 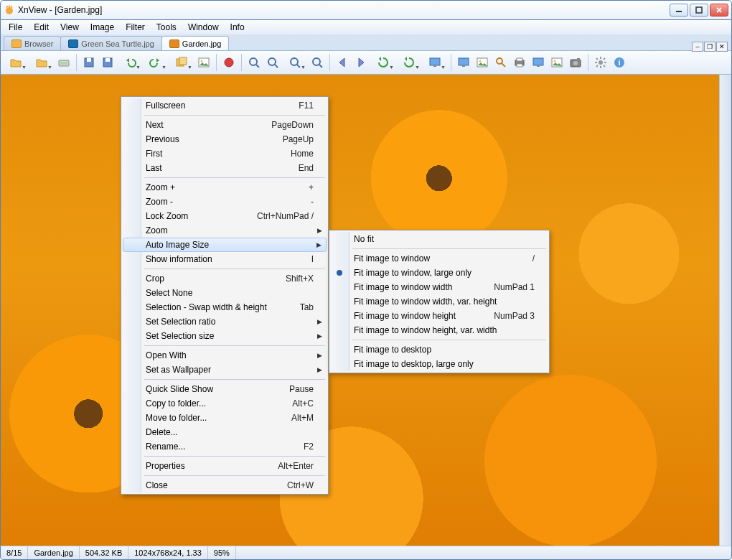 I want to click on ctx-set-selection-ratio: Set Selection ratio▶, so click(x=225, y=322).